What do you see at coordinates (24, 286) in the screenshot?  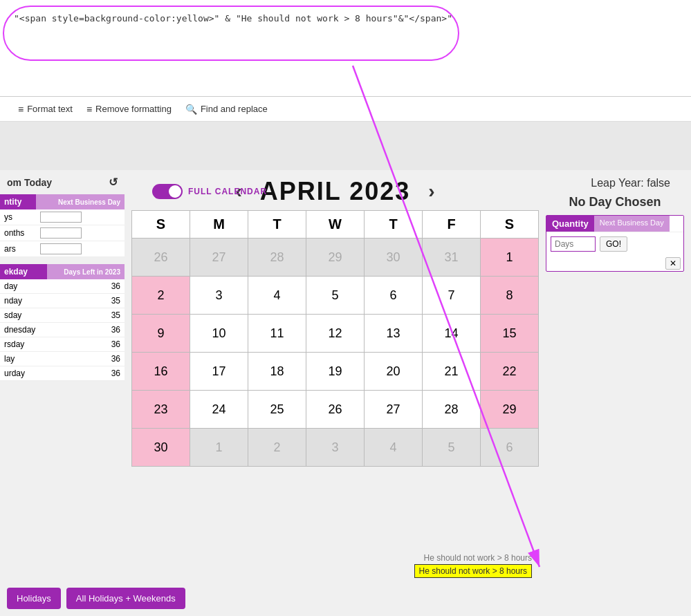 I see `weekday-label: day` at bounding box center [24, 286].